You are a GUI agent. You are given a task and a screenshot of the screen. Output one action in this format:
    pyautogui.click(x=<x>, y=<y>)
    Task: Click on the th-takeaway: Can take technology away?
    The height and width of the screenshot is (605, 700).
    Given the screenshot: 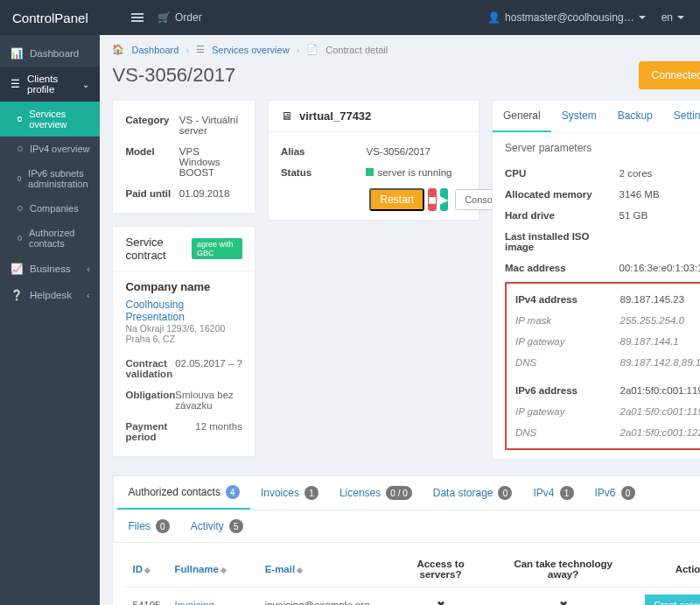 What is the action you would take?
    pyautogui.click(x=564, y=569)
    